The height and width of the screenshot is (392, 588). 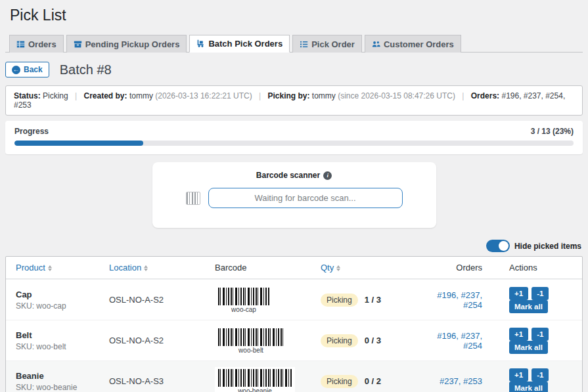 I want to click on qty-value: 0 / 3, so click(x=373, y=340).